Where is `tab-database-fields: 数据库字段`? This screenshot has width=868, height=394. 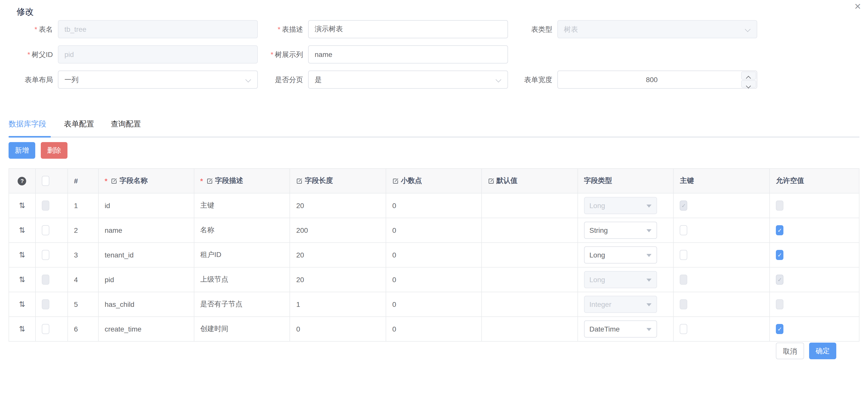
tab-database-fields: 数据库字段 is located at coordinates (27, 126).